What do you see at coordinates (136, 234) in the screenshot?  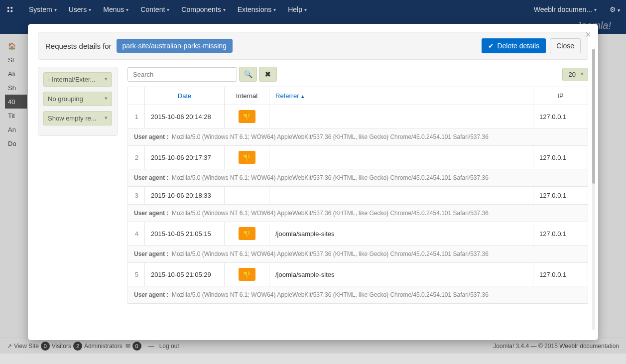 I see `row-num: 4` at bounding box center [136, 234].